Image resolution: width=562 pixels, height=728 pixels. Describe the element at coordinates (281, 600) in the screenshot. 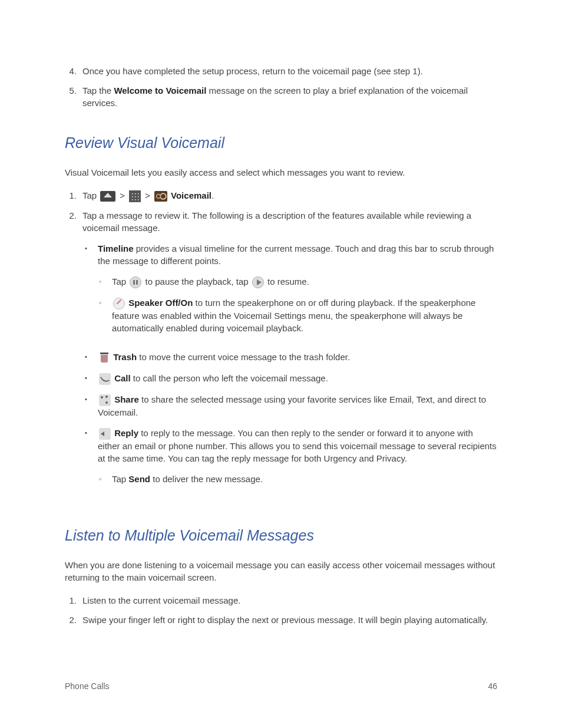

I see `list-item: 1. Listen to the current voicemail messa…` at that location.